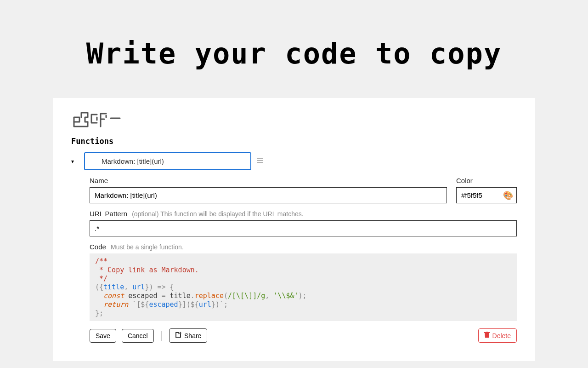 This screenshot has height=368, width=588. What do you see at coordinates (178, 336) in the screenshot?
I see `share-icon` at bounding box center [178, 336].